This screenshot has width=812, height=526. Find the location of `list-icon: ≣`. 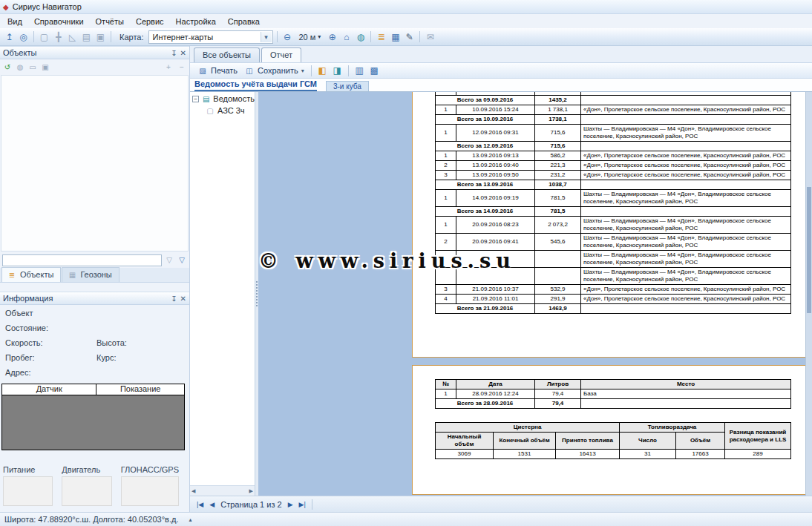

list-icon: ≣ is located at coordinates (382, 37).